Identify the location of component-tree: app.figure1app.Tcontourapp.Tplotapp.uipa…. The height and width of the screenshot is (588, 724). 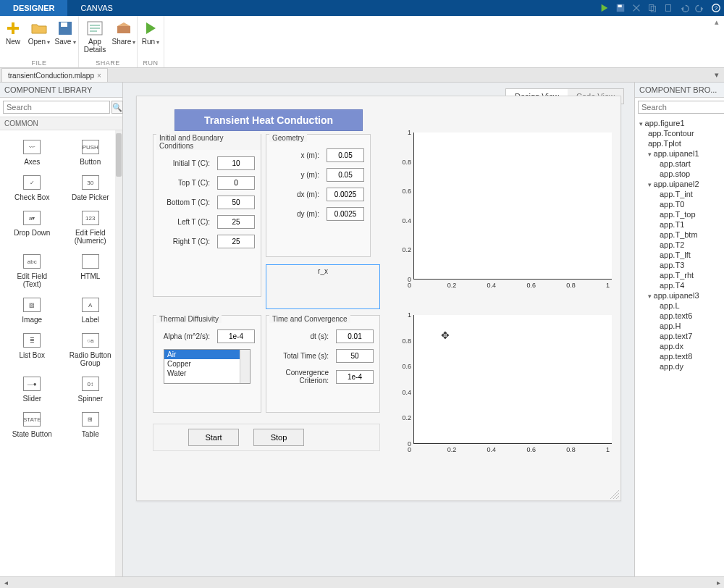
(679, 346).